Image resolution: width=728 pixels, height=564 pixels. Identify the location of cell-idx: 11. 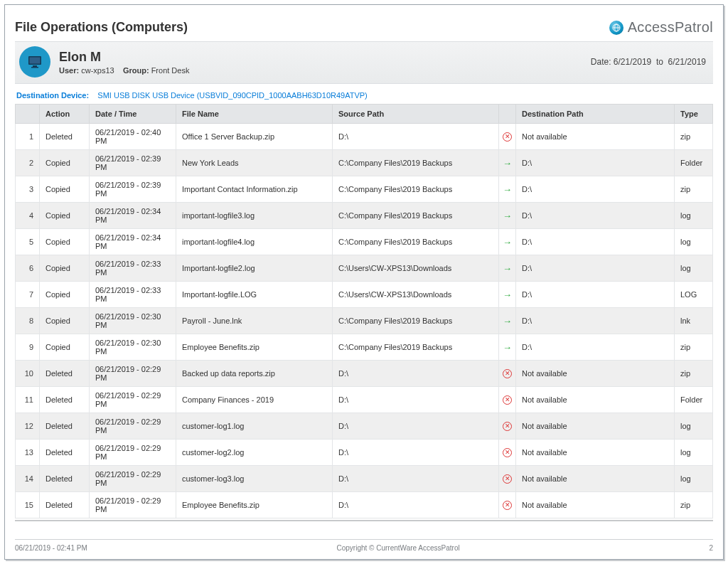
(28, 400).